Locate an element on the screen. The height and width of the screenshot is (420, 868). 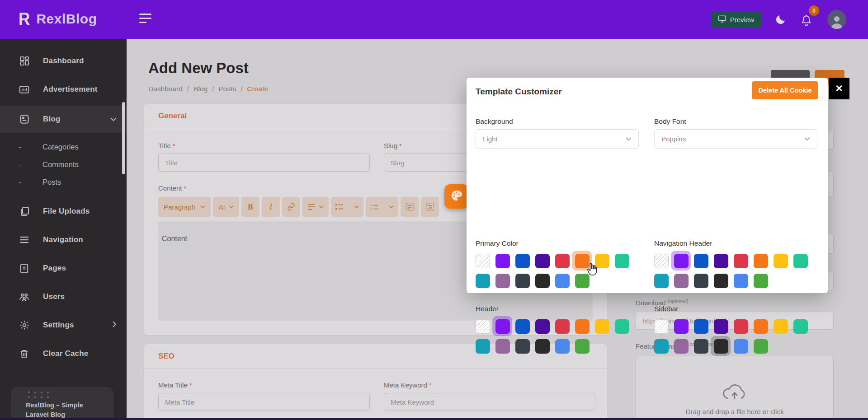
palette-icon is located at coordinates (457, 196).